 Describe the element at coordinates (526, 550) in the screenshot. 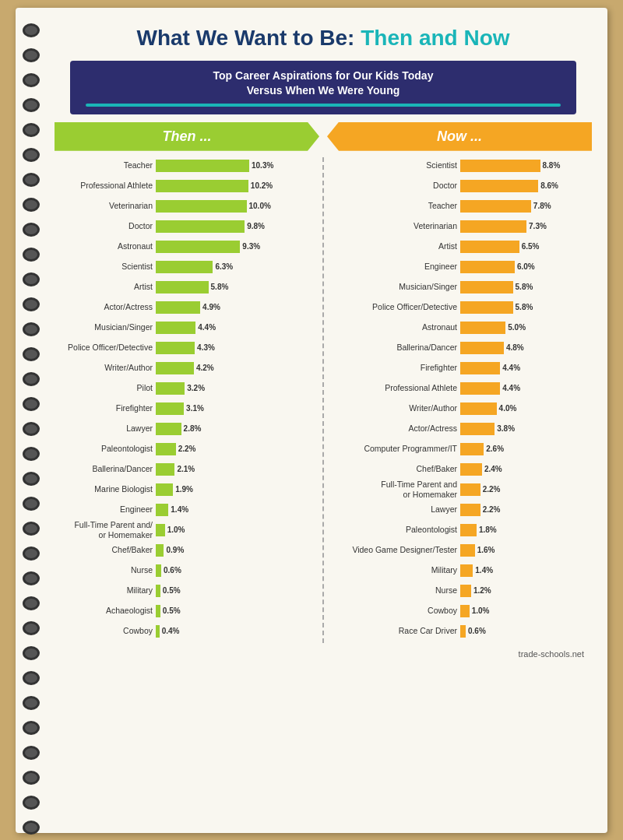

I see `now-bar-container: 1.6%` at that location.